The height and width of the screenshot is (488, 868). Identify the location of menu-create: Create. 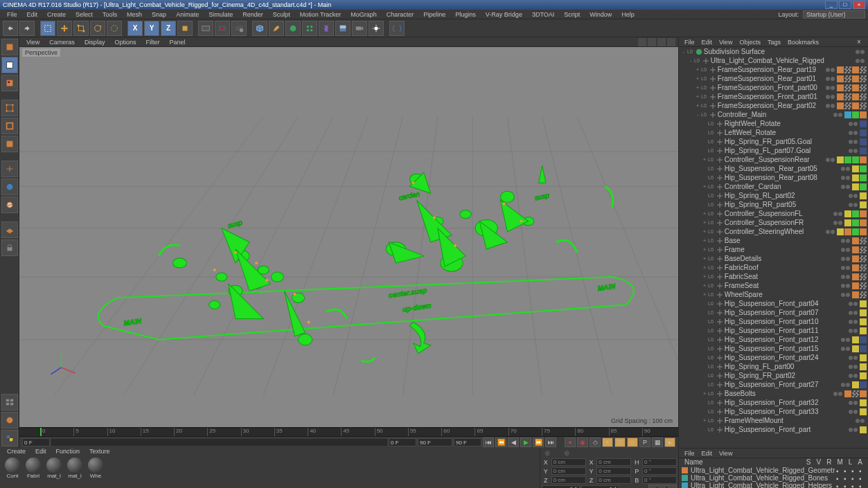
(57, 15).